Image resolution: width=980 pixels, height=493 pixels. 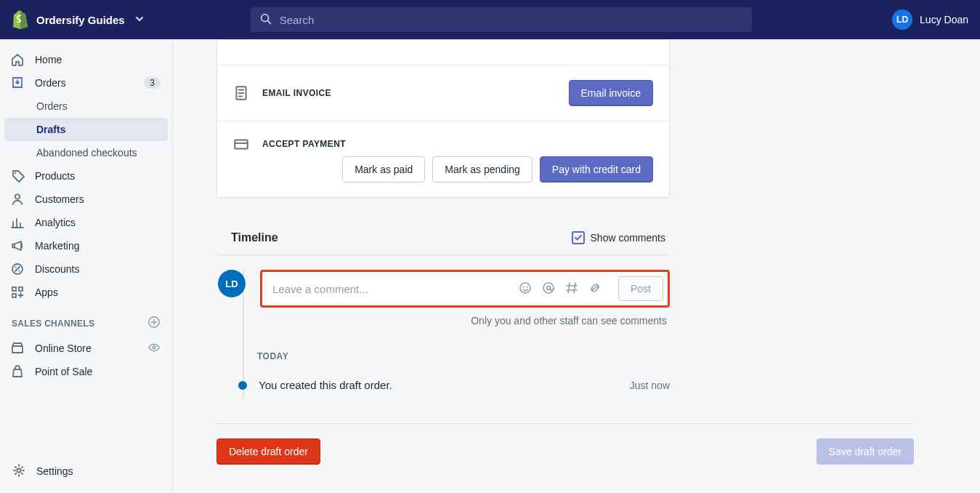 I want to click on sidebar-item-pos: Point of Sale, so click(x=86, y=372).